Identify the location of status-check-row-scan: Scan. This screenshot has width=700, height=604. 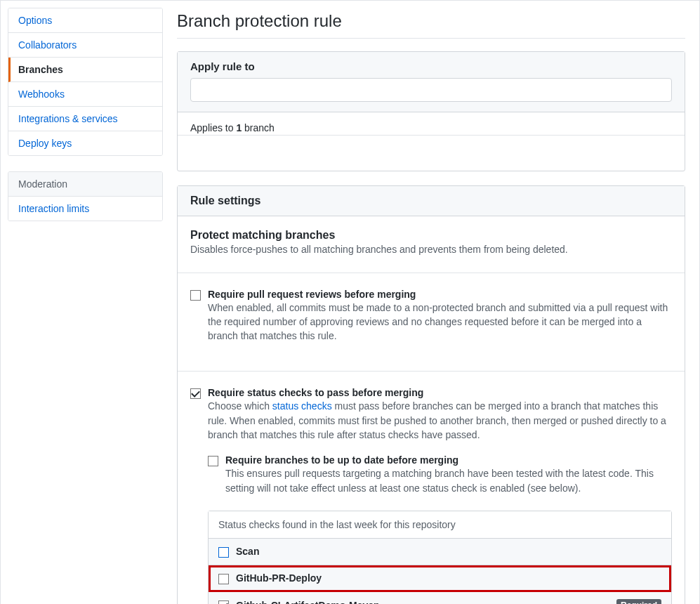
(440, 552).